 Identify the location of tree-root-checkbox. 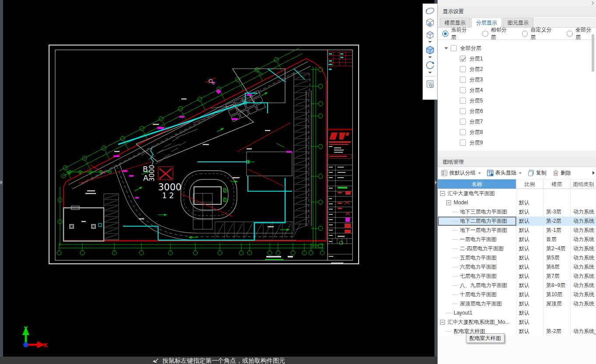
(454, 48).